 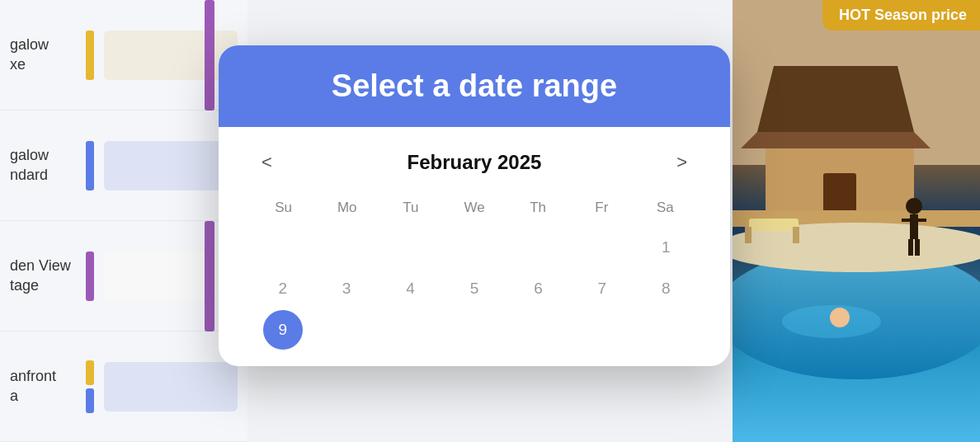 What do you see at coordinates (474, 162) in the screenshot?
I see `month-nav: < February 2025 >` at bounding box center [474, 162].